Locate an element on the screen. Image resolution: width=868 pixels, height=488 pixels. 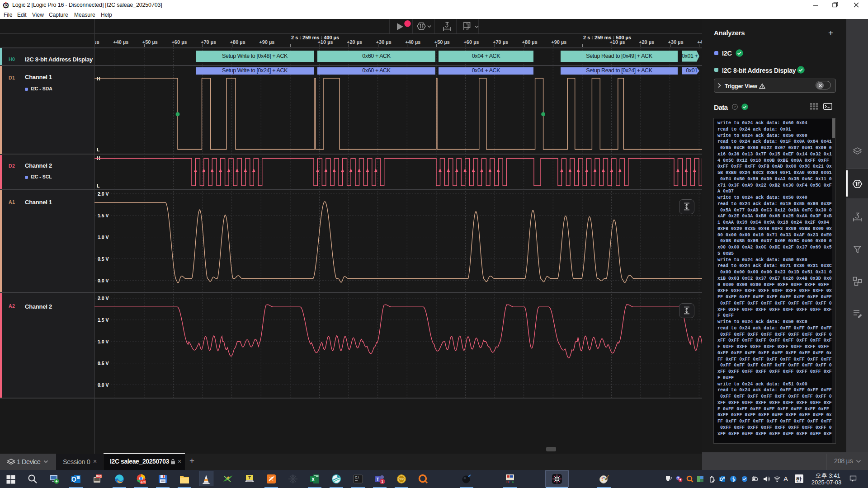
svg-text: C:\ is located at coordinates (357, 477).